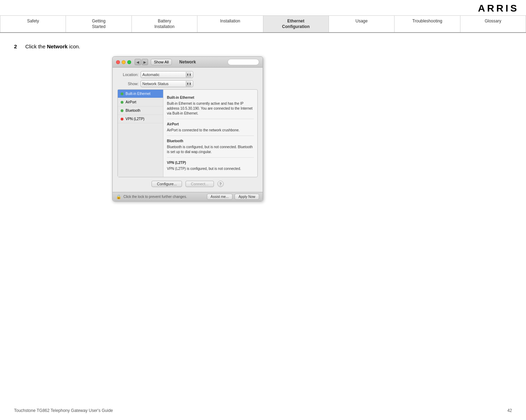 The width and height of the screenshot is (526, 420). What do you see at coordinates (210, 106) in the screenshot?
I see `ethernet-detail: Built-in Ethernet Built-in Ethernet is c…` at bounding box center [210, 106].